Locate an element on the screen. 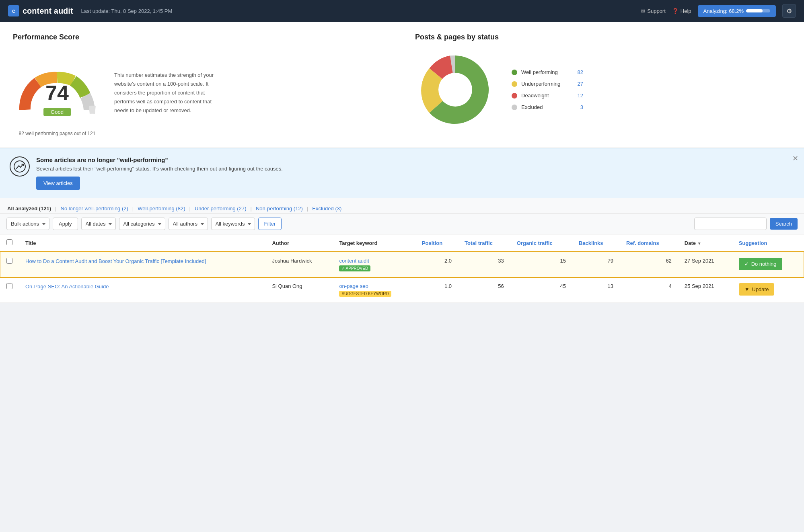 Image resolution: width=804 pixels, height=532 pixels. header: c content audit Last update: Thu, 8 Sep … is located at coordinates (402, 11).